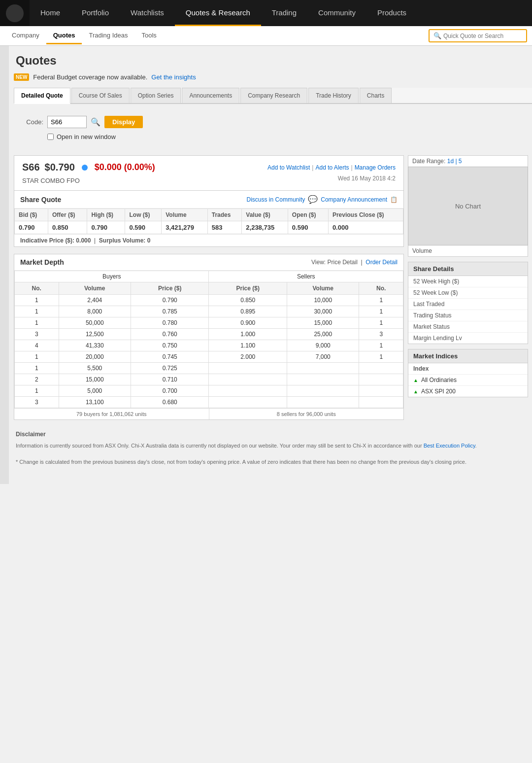 This screenshot has width=532, height=763. Describe the element at coordinates (432, 327) in the screenshot. I see `detail-market-status-label: Market Status` at that location.